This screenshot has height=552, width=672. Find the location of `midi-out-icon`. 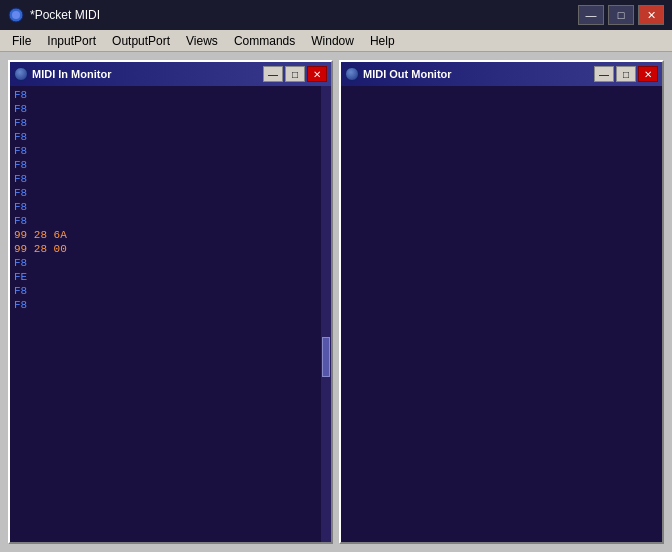

midi-out-icon is located at coordinates (352, 74).